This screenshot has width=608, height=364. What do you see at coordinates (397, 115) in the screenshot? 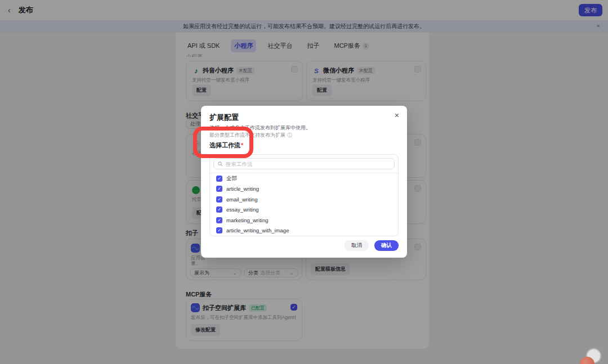
I see `modal-close-icon: ×` at bounding box center [397, 115].